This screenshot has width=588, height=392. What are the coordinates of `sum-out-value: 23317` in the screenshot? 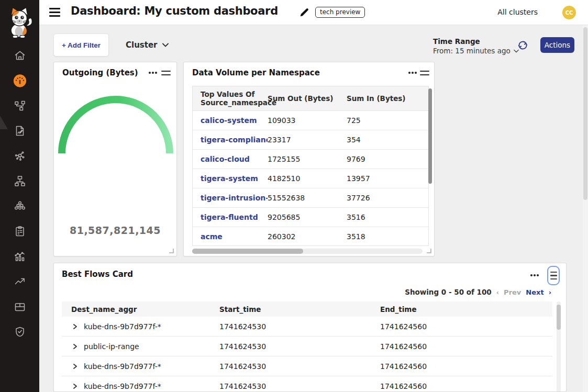 It's located at (307, 140).